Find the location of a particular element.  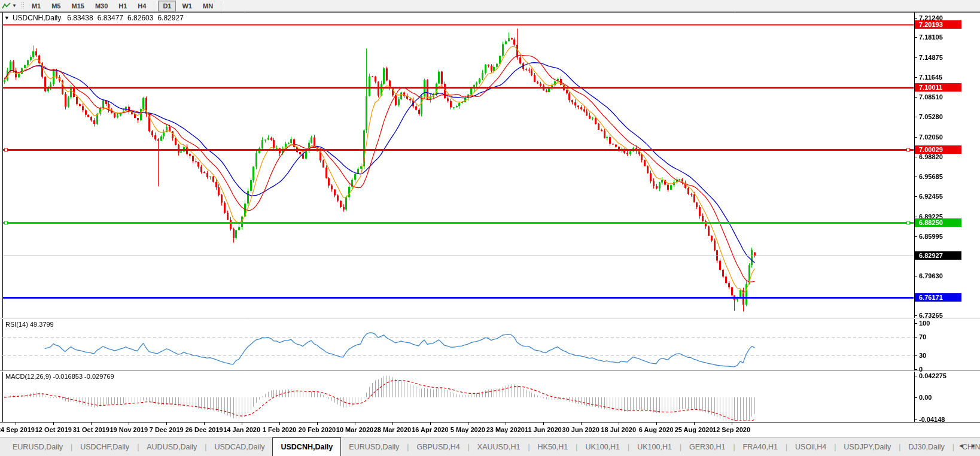

ohlc-close: 6.82927 is located at coordinates (170, 18).